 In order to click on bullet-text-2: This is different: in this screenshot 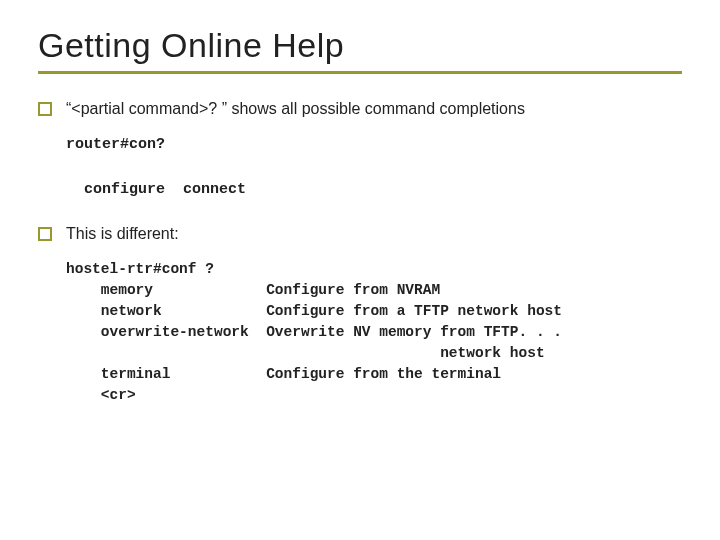, I will do `click(122, 234)`.